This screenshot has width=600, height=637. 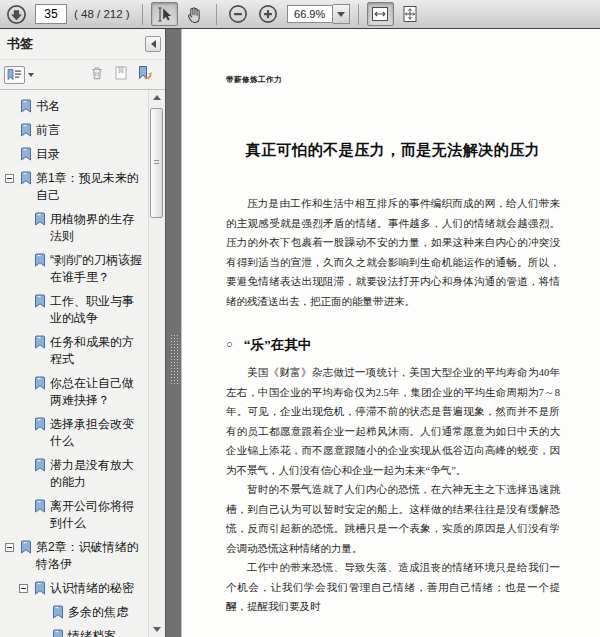 What do you see at coordinates (74, 474) in the screenshot?
I see `bookmark-item: 潜力是没有放大的能力` at bounding box center [74, 474].